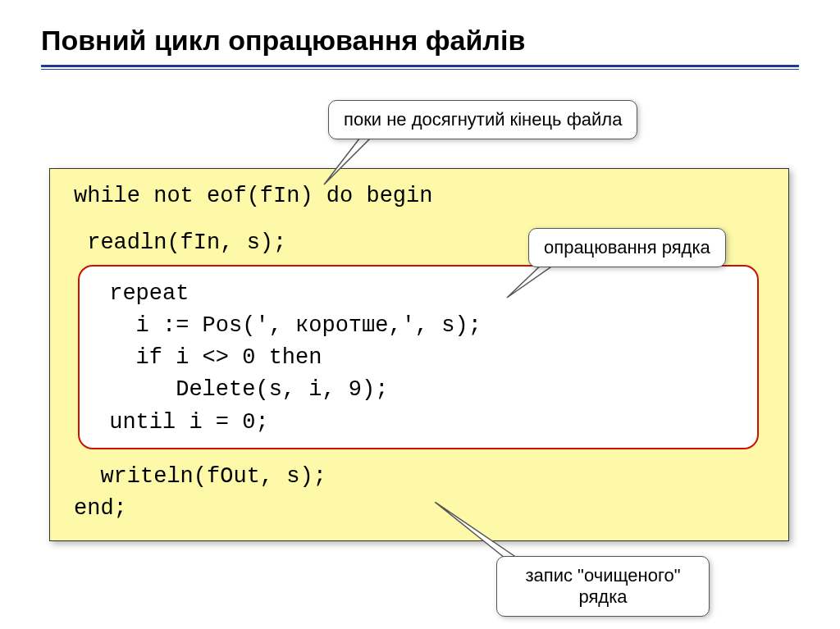 The height and width of the screenshot is (629, 840). Describe the element at coordinates (353, 160) in the screenshot. I see `callout-eof-tail` at that location.